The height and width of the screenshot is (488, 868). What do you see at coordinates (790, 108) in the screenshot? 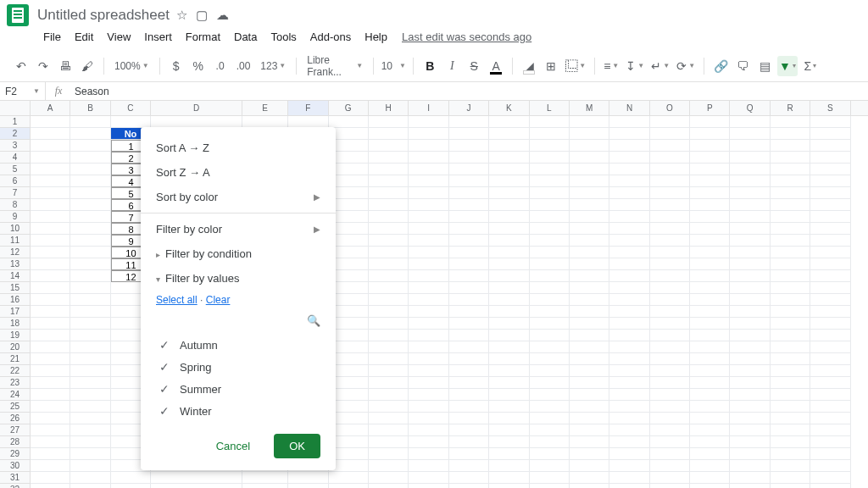
I see `col-header-r: R` at bounding box center [790, 108].